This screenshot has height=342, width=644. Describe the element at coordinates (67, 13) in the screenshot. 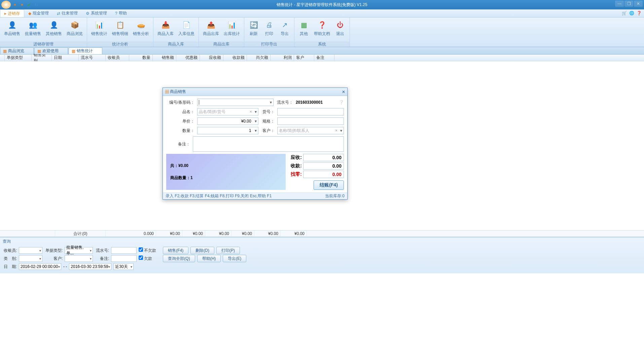

I see `menu-dealings: ⇄往来管理` at that location.